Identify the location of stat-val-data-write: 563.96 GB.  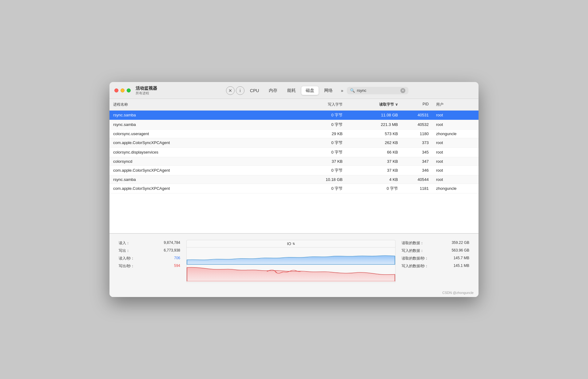
(461, 251).